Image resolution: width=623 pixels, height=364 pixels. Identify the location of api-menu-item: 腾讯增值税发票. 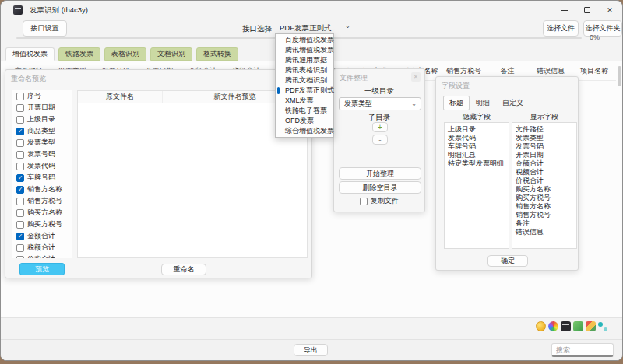
(304, 50).